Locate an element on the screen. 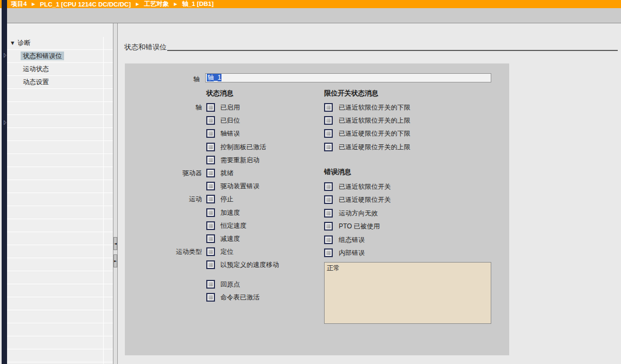 This screenshot has width=621, height=364. tree-leaf-label: 状态和错误位 is located at coordinates (42, 56).